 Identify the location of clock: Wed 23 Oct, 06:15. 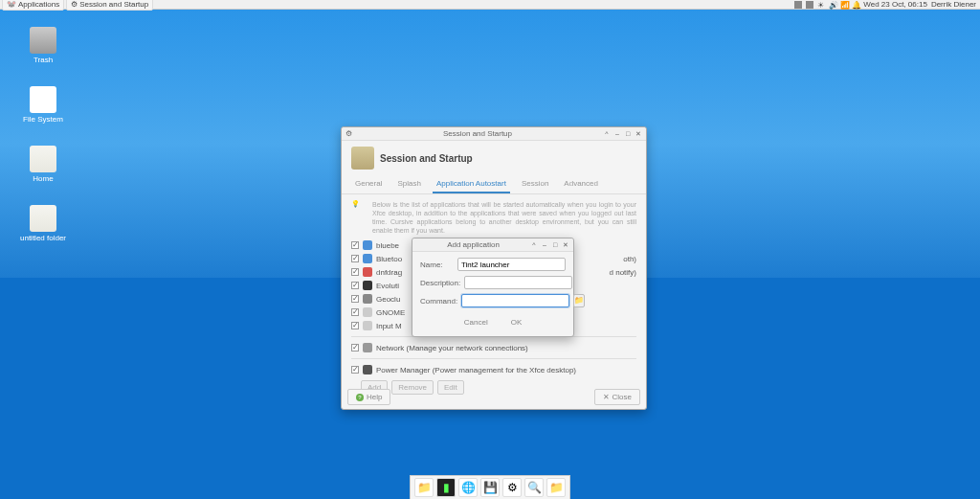
(896, 4).